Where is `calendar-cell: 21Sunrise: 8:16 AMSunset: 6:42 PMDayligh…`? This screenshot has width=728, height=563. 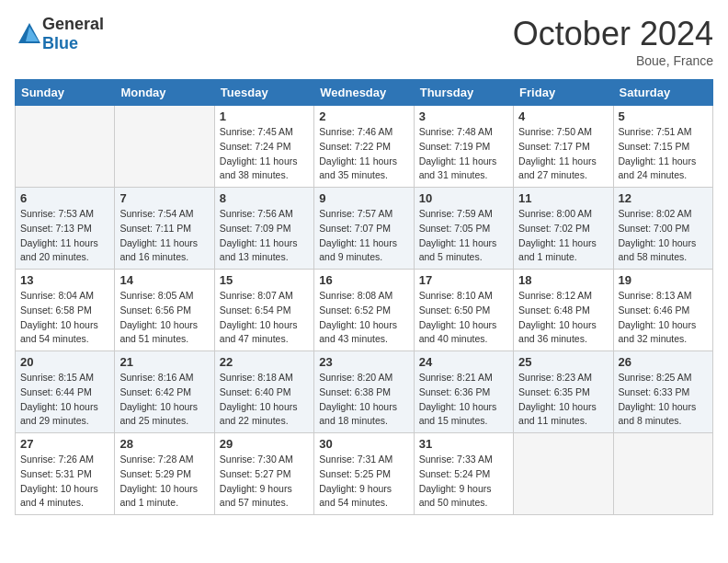 calendar-cell: 21Sunrise: 8:16 AMSunset: 6:42 PMDayligh… is located at coordinates (165, 392).